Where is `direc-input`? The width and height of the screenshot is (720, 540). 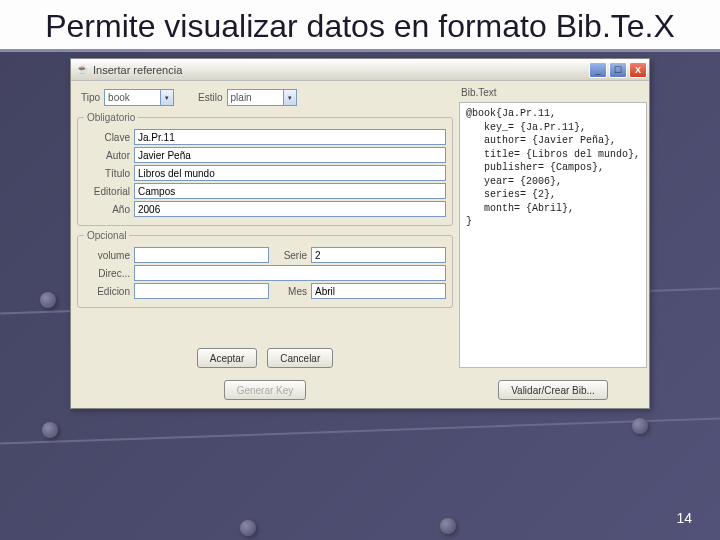 direc-input is located at coordinates (290, 273).